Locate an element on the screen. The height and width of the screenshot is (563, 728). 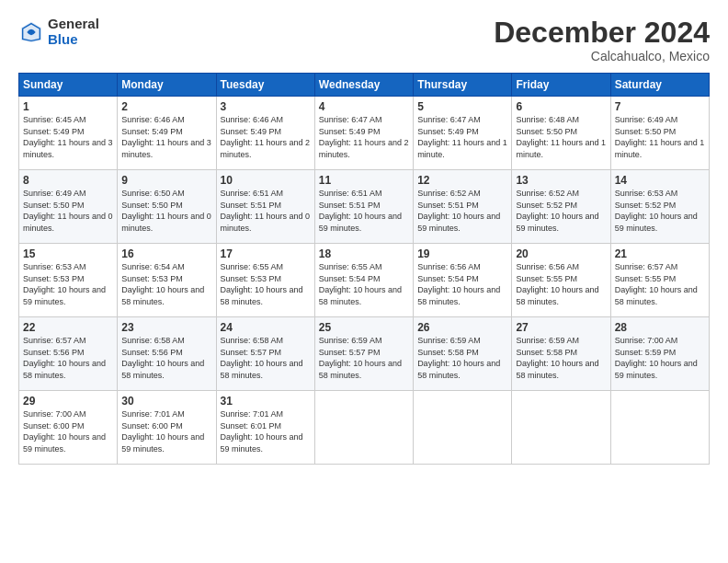
calendar-cell: 30 Sunrise: 7:01 AMSunset: 6:00 PMDaylig… is located at coordinates (167, 428).